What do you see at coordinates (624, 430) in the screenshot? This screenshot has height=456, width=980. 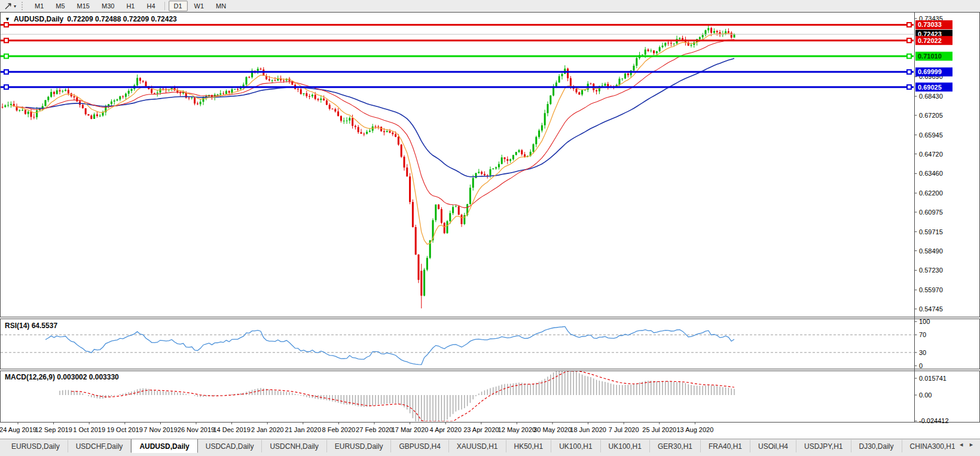 I see `date-tick-label: 7 Jul 2020` at bounding box center [624, 430].